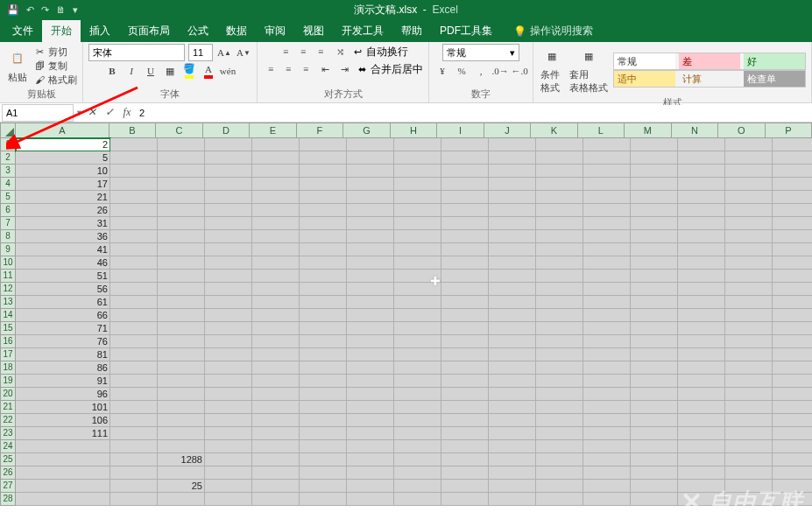 The width and height of the screenshot is (812, 526). Describe the element at coordinates (8, 315) in the screenshot. I see `row-header: 14` at that location.